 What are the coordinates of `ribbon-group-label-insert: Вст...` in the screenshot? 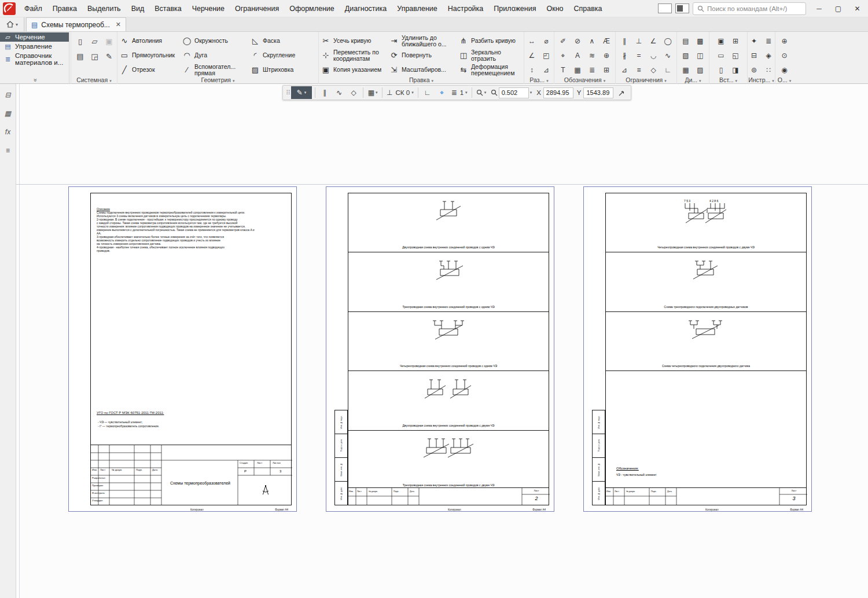 It's located at (728, 80).